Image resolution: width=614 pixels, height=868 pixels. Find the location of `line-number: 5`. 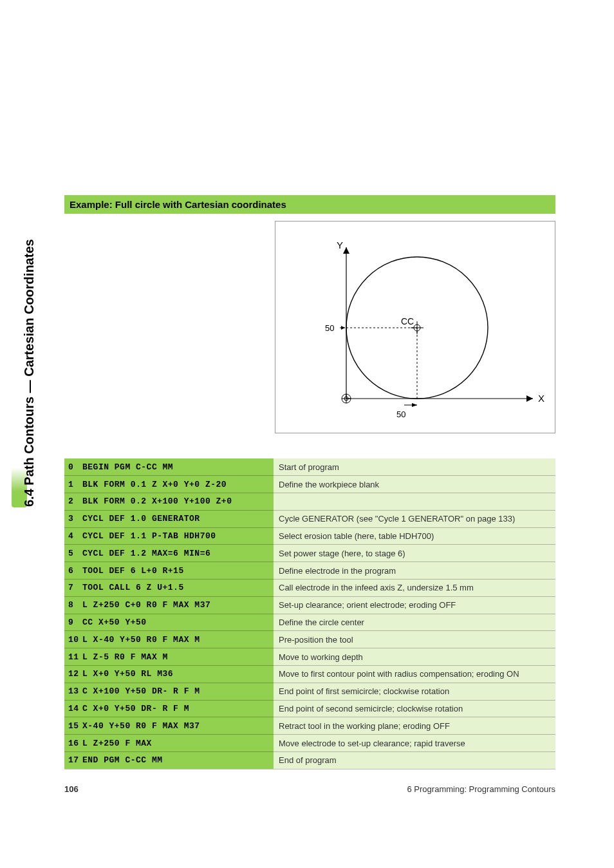

line-number: 5 is located at coordinates (75, 554).